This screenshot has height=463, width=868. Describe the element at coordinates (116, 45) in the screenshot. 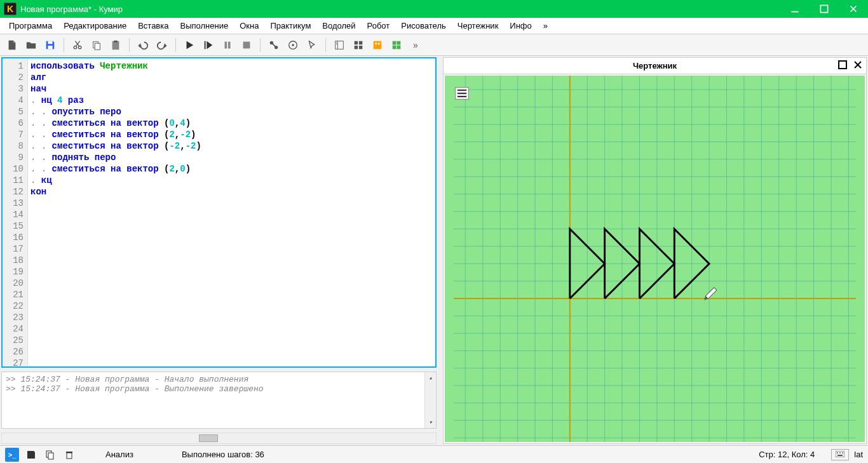

I see `paste-button` at that location.